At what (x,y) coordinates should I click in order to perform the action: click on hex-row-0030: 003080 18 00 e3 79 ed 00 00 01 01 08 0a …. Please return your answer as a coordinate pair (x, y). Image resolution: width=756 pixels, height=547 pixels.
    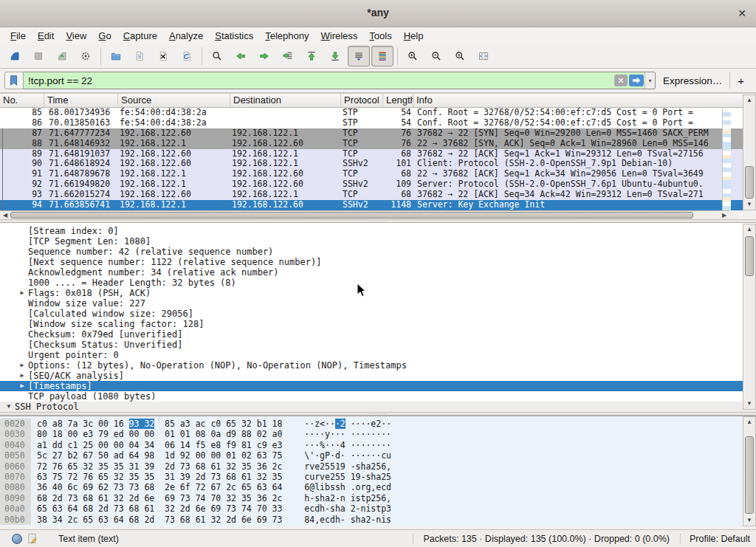
    Looking at the image, I should click on (378, 434).